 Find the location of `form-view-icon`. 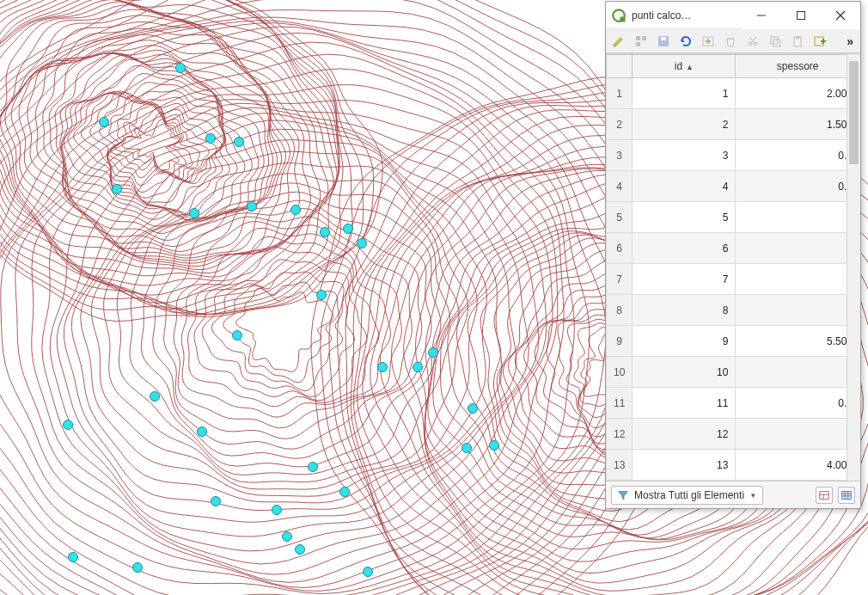

form-view-icon is located at coordinates (824, 495).